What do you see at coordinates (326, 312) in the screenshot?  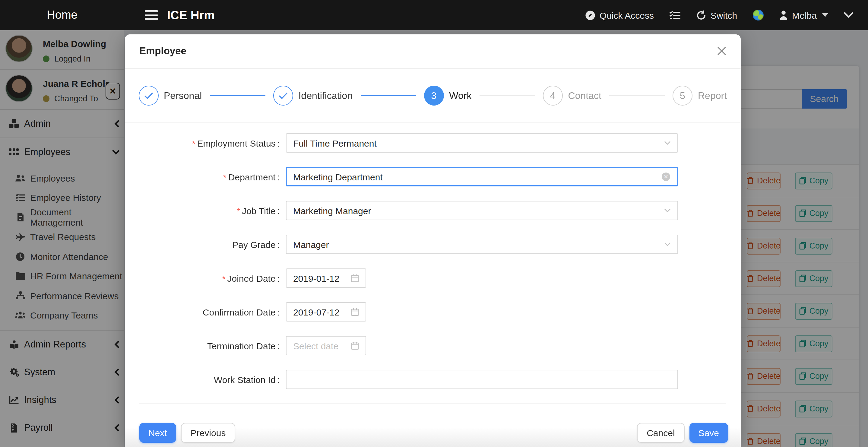 I see `confirmation-date-picker: 2019-07-12` at bounding box center [326, 312].